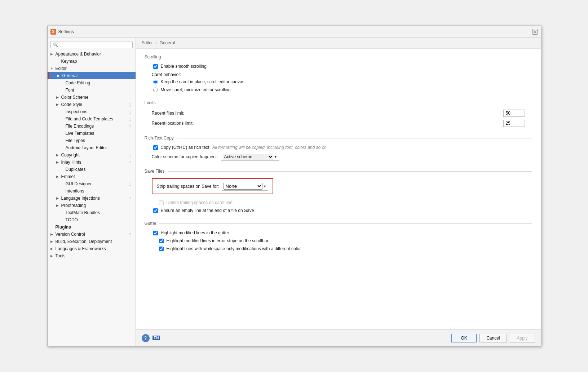 The image size is (588, 372). Describe the element at coordinates (92, 184) in the screenshot. I see `sidebar-item-gui-designer: GUI Designer ⬚` at that location.